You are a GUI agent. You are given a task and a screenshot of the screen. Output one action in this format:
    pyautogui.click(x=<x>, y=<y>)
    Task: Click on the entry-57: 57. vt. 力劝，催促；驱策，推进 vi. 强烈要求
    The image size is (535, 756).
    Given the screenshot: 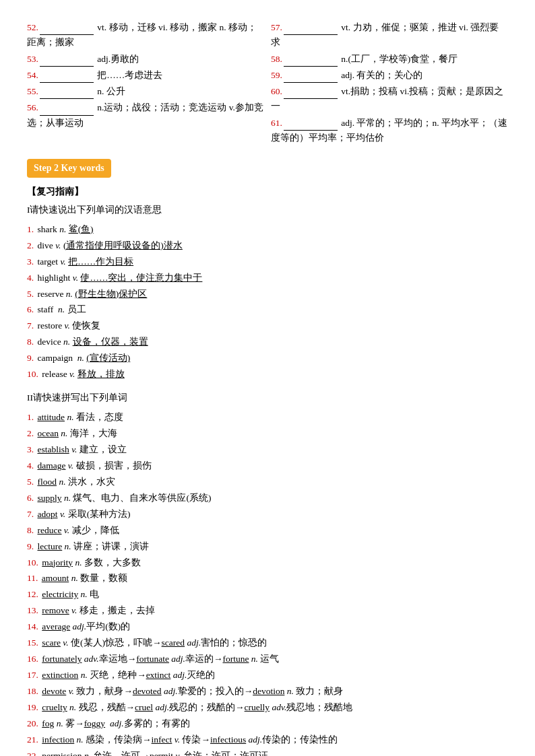 What is the action you would take?
    pyautogui.click(x=389, y=35)
    